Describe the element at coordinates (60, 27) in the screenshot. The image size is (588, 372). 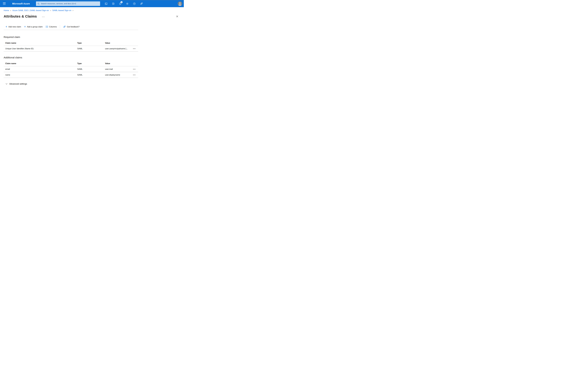
I see `toolbar-divider` at that location.